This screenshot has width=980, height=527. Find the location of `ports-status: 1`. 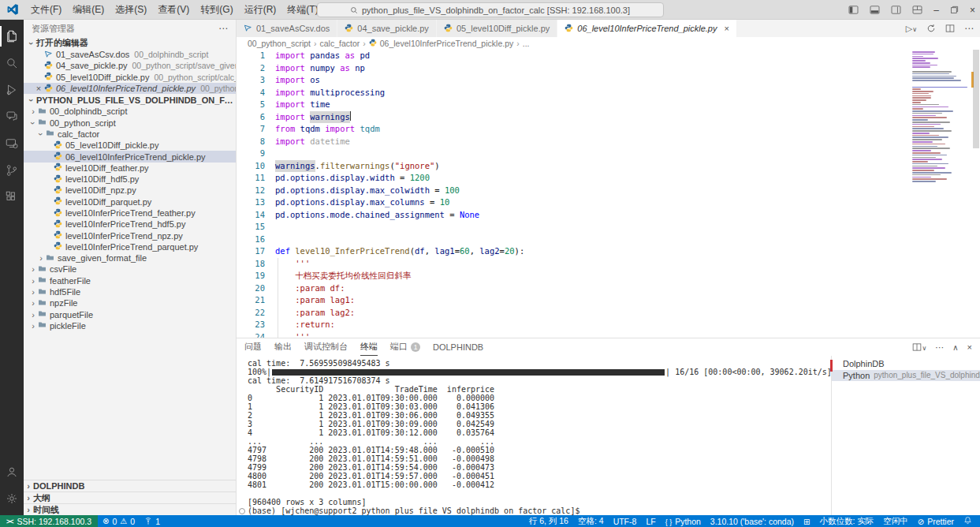

ports-status: 1 is located at coordinates (152, 521).